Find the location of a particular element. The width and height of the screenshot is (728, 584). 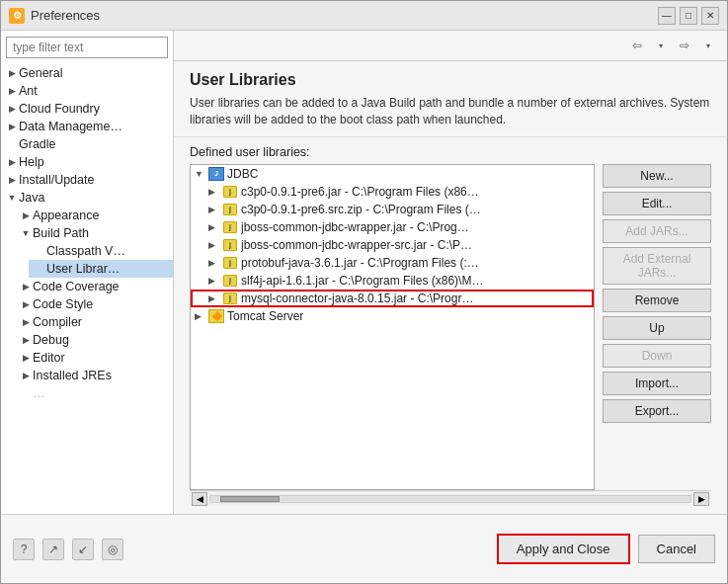

close-button: ✕ is located at coordinates (710, 16).